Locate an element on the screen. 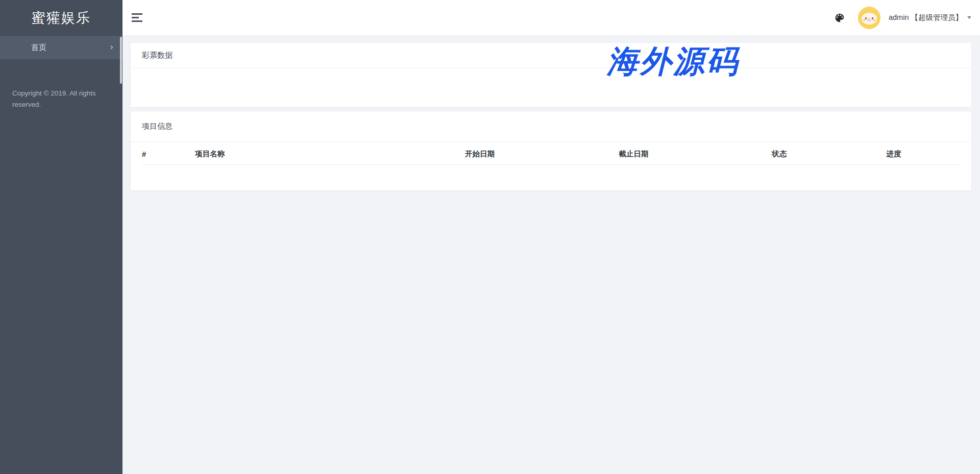 The height and width of the screenshot is (474, 980). stat-cards is located at coordinates (551, 88).